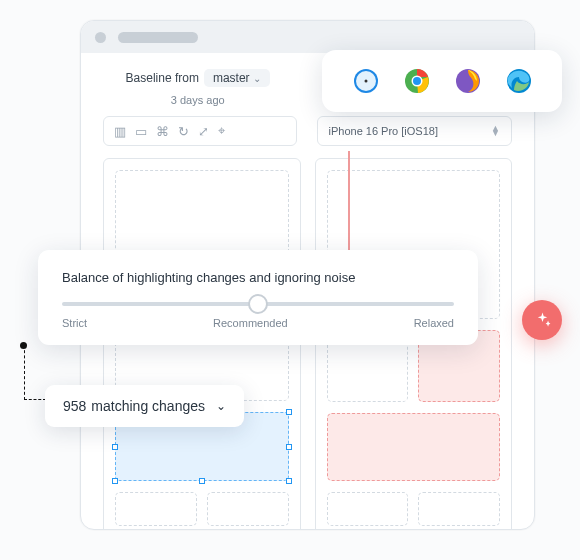 The height and width of the screenshot is (560, 580). Describe the element at coordinates (417, 81) in the screenshot. I see `chrome-icon` at that location.